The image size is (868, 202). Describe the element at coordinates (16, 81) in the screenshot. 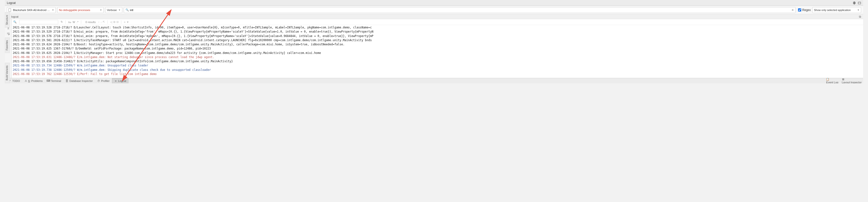

I see `bottom-tab-label: TODO` at that location.